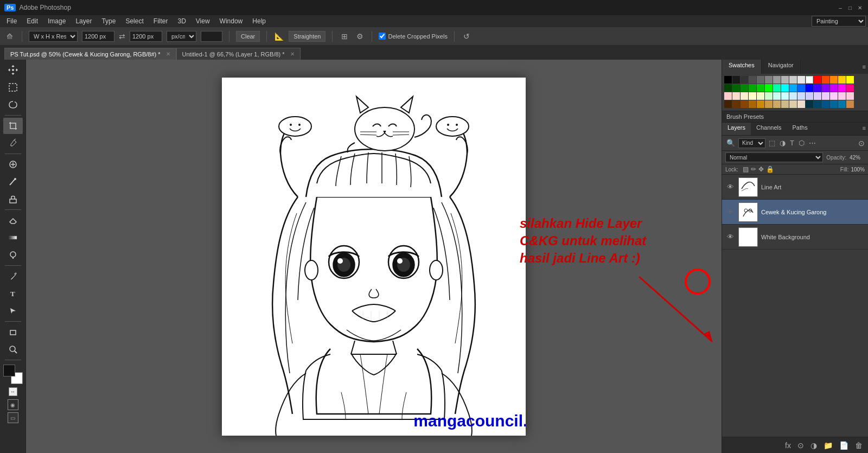 The width and height of the screenshot is (868, 453). Describe the element at coordinates (864, 67) in the screenshot. I see `panel-menu-icon: ≡` at that location.